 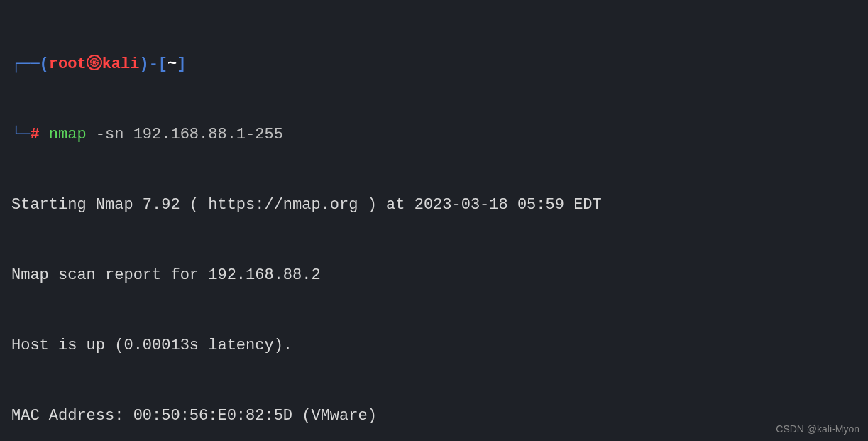 What do you see at coordinates (34, 135) in the screenshot?
I see `prompt-hash: #` at bounding box center [34, 135].